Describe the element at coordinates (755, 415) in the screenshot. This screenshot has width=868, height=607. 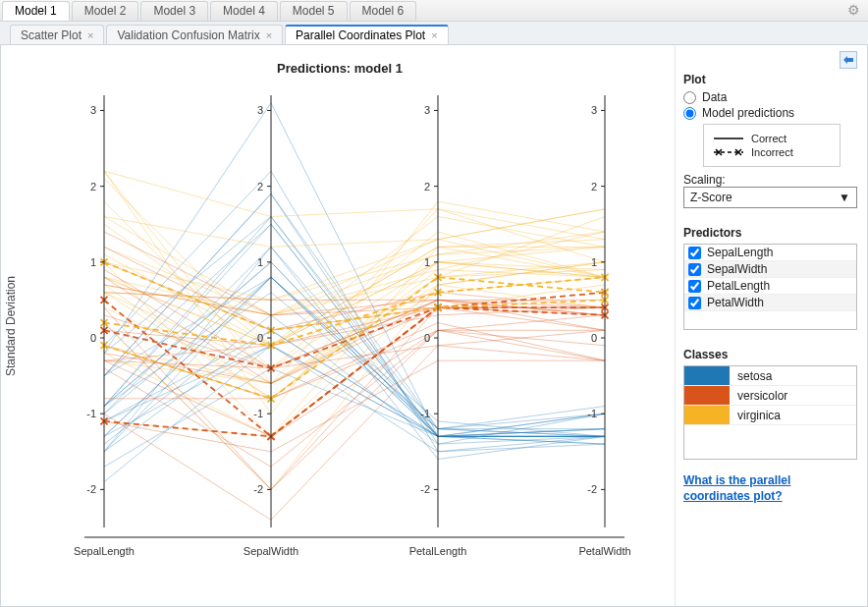
I see `class-label: virginica` at that location.